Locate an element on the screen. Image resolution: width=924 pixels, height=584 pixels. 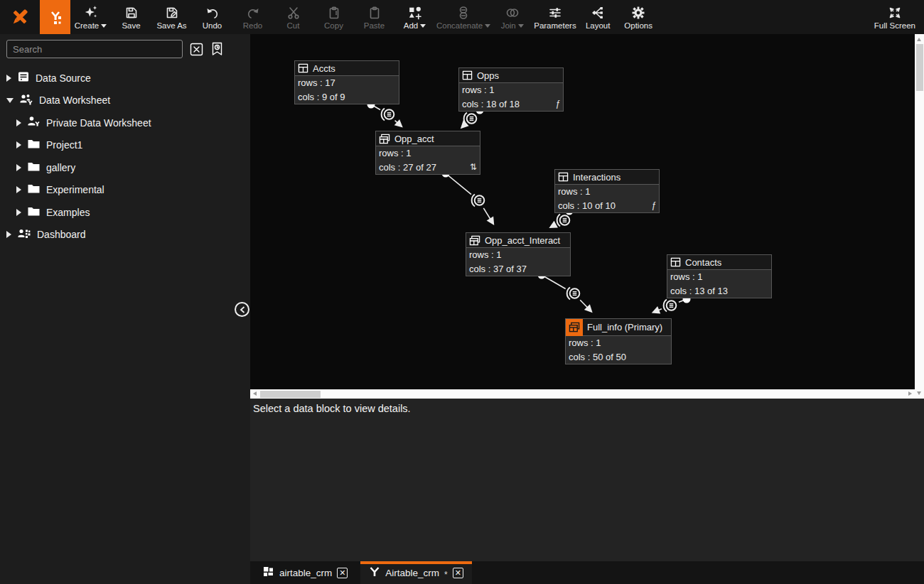
sidebar-item-data-source: Data Source is located at coordinates (125, 78).